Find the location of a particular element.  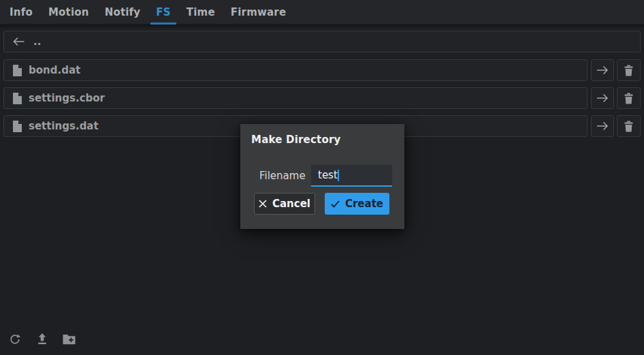

tab-motion: Motion is located at coordinates (69, 12).